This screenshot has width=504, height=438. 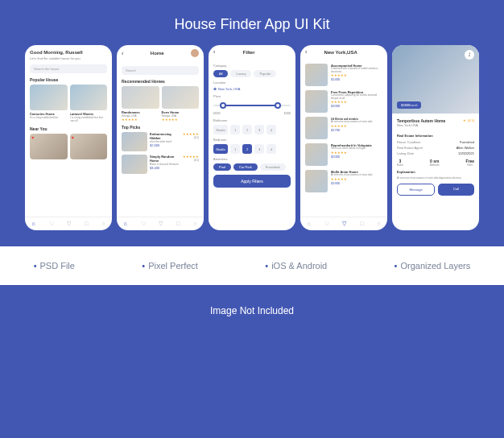 I want to click on slider-thumb-max, so click(x=278, y=105).